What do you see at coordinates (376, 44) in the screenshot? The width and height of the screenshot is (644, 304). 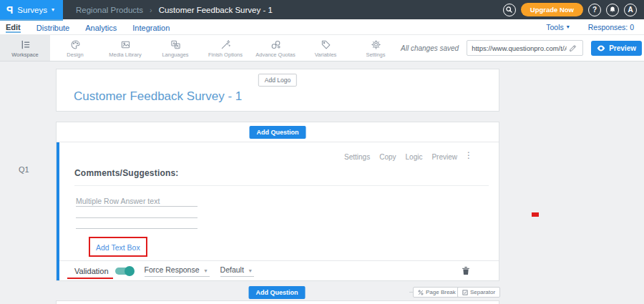 I see `gear-icon` at bounding box center [376, 44].